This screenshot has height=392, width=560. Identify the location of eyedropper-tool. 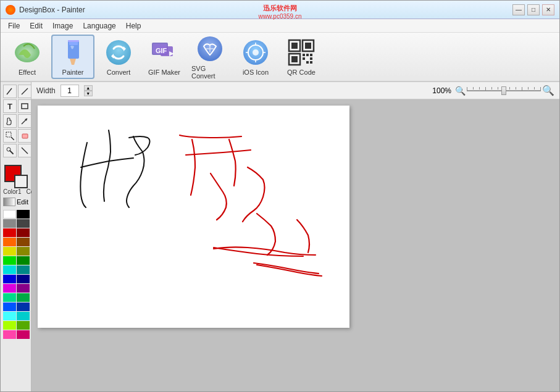
(10, 151).